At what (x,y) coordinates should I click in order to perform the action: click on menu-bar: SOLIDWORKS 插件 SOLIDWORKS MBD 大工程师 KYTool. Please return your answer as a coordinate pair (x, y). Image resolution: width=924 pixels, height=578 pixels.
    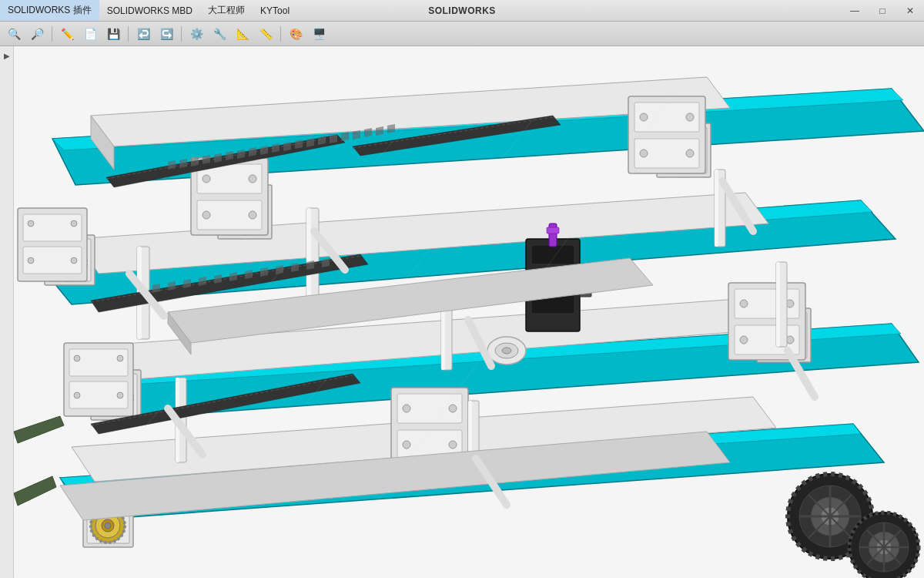
    Looking at the image, I should click on (149, 11).